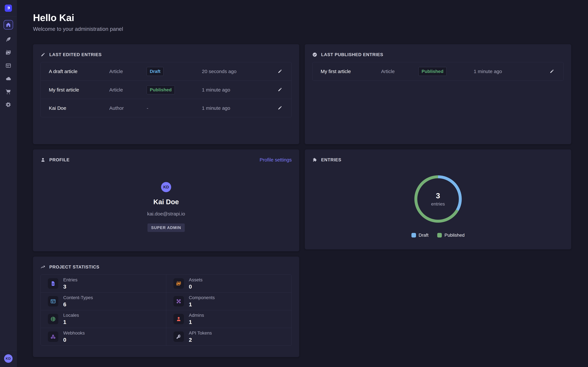 This screenshot has width=588, height=367. I want to click on stat-cell: Assets 0, so click(229, 284).